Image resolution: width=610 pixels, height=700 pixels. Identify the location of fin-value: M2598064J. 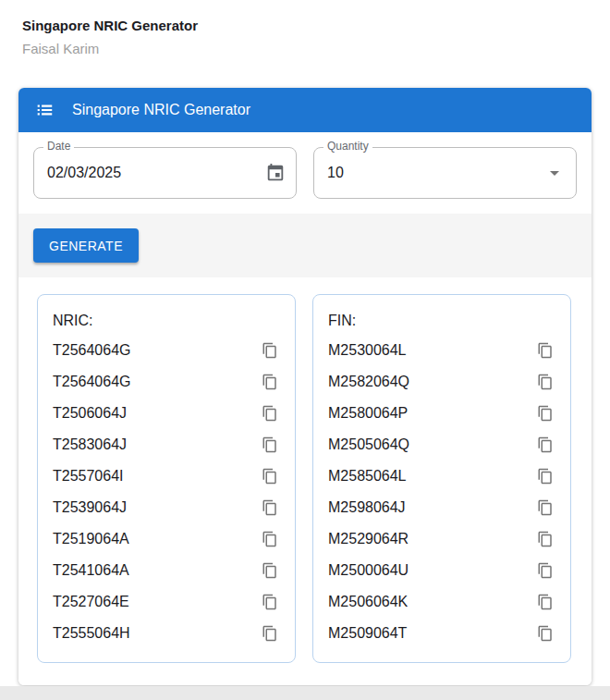
(367, 508).